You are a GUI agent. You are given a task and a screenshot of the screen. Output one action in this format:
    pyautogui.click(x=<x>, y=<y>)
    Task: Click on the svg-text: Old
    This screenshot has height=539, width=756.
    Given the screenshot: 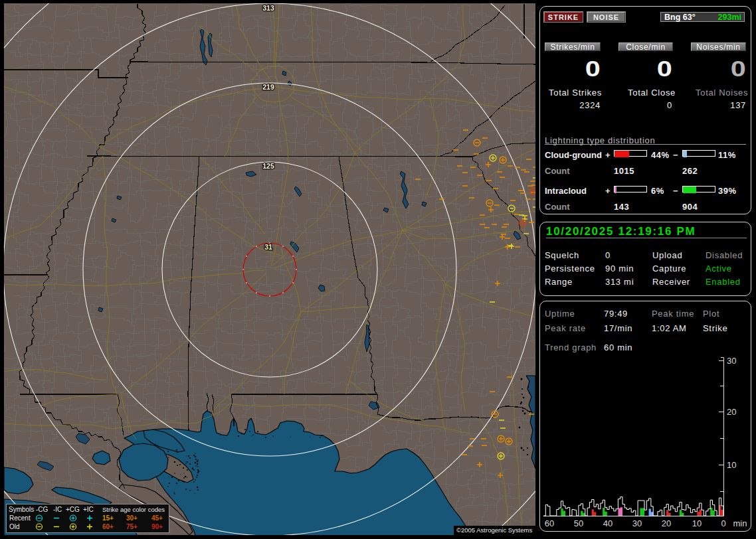 What is the action you would take?
    pyautogui.click(x=15, y=527)
    